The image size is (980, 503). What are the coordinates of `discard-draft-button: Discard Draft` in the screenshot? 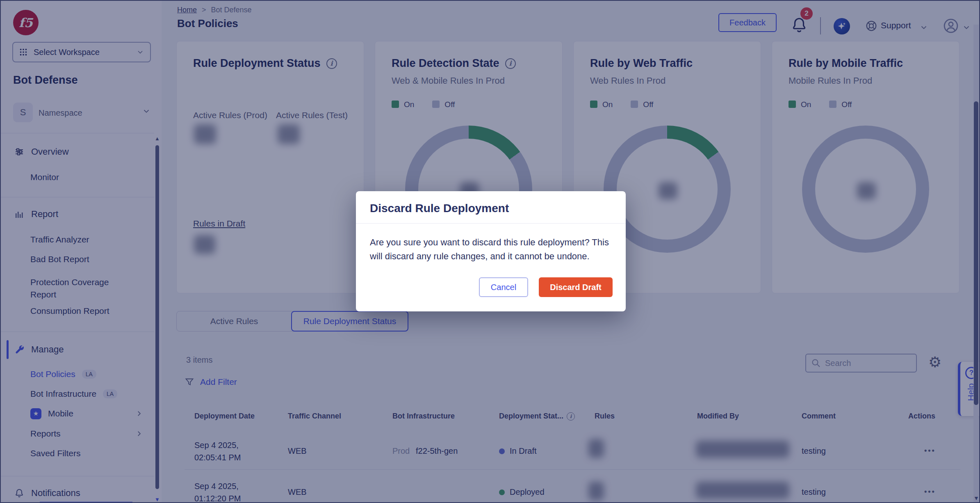 It's located at (576, 287).